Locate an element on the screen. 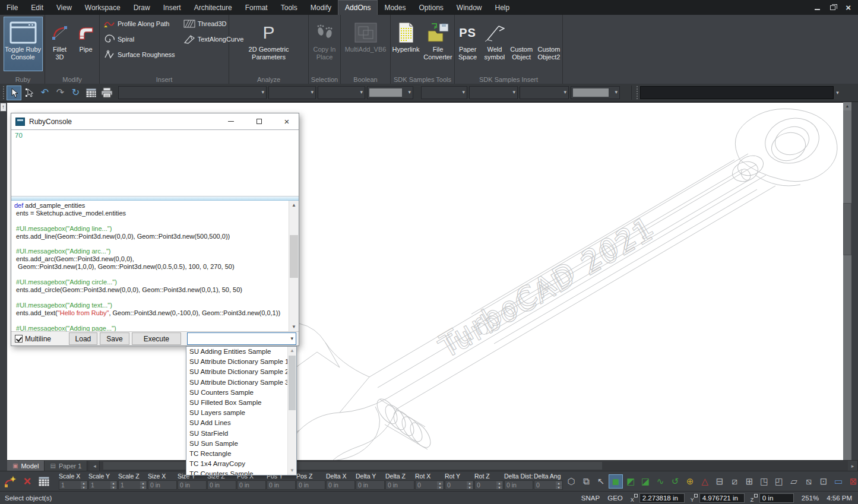  dropdown-item-tc-counters-sample: TC Counters Sample is located at coordinates (237, 473).